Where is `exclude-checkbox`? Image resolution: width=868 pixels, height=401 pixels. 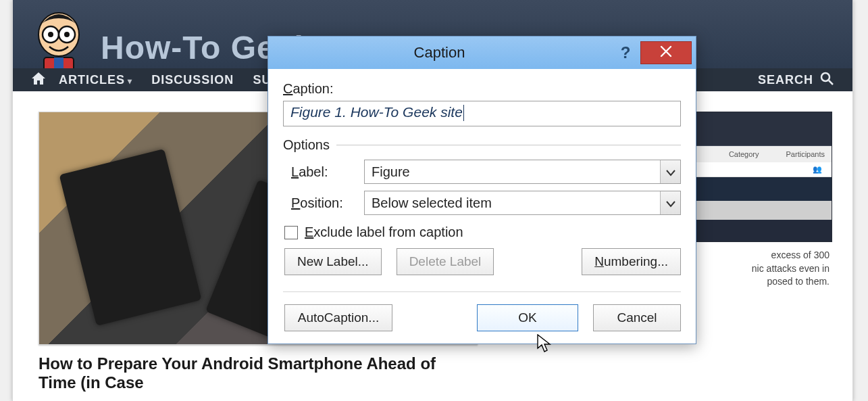
exclude-checkbox is located at coordinates (291, 233).